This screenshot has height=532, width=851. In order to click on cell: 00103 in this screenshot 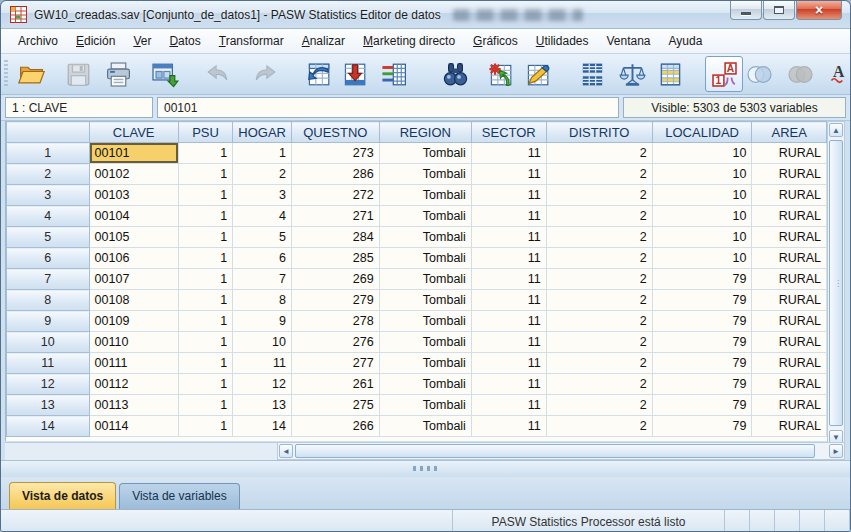, I will do `click(134, 196)`.